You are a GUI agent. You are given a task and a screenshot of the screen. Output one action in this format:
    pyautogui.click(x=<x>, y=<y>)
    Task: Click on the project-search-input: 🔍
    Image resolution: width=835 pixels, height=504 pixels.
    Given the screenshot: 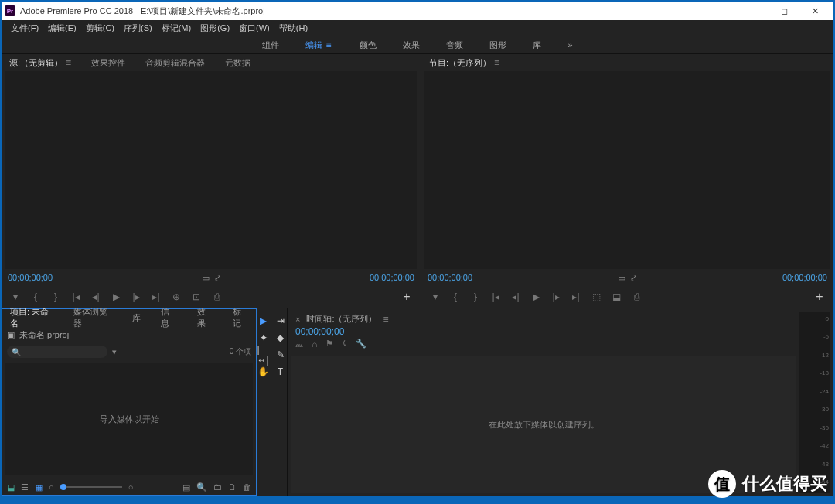 What is the action you would take?
    pyautogui.click(x=57, y=352)
    